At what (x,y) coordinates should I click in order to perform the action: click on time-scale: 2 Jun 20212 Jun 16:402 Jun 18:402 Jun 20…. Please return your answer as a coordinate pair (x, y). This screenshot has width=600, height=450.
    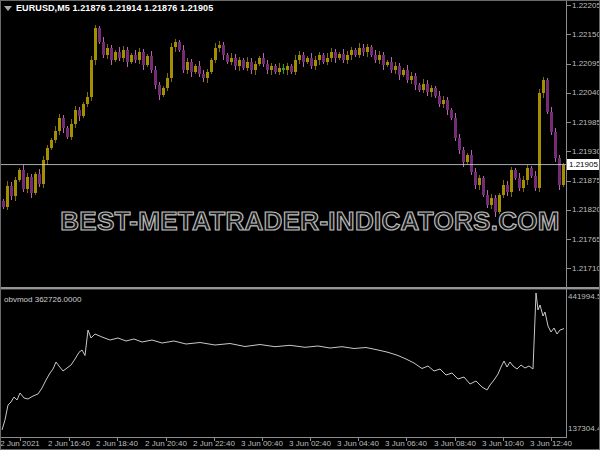
    Looking at the image, I should click on (300, 444).